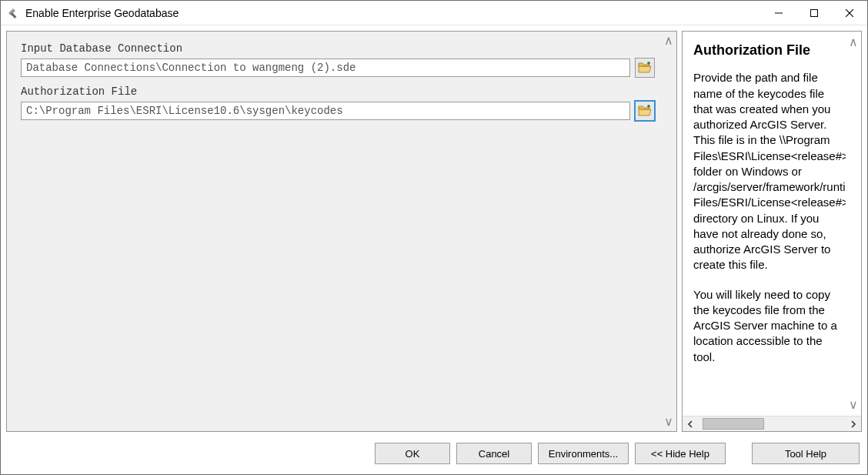 The image size is (868, 475). Describe the element at coordinates (645, 111) in the screenshot. I see `browse-auth-file-button` at that location.